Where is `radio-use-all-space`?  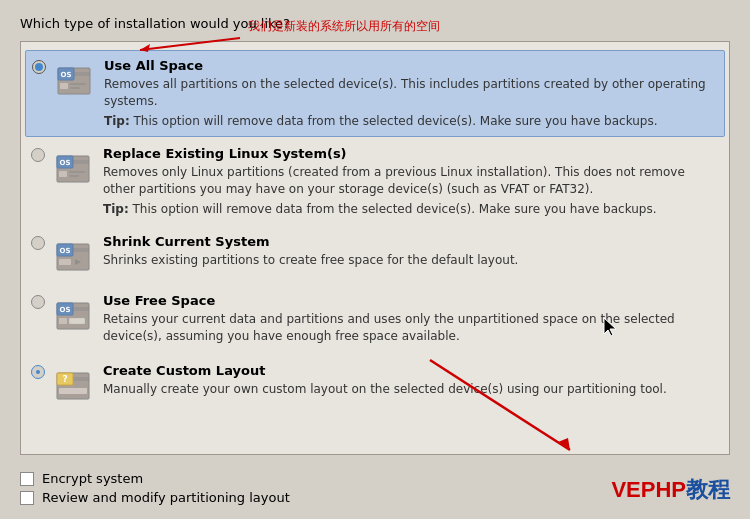 radio-use-all-space is located at coordinates (43, 66).